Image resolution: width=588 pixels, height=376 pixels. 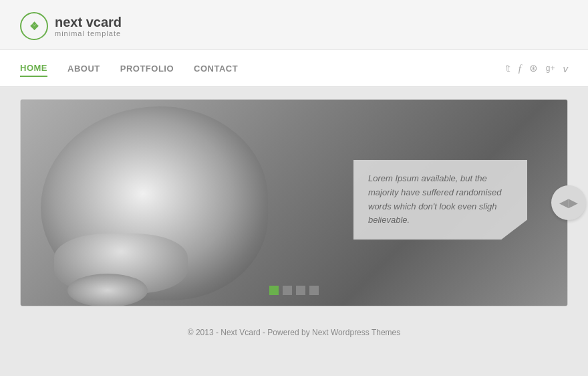 I want to click on nav-social: 𝕥 f ⊛ g+ v, so click(x=537, y=68).